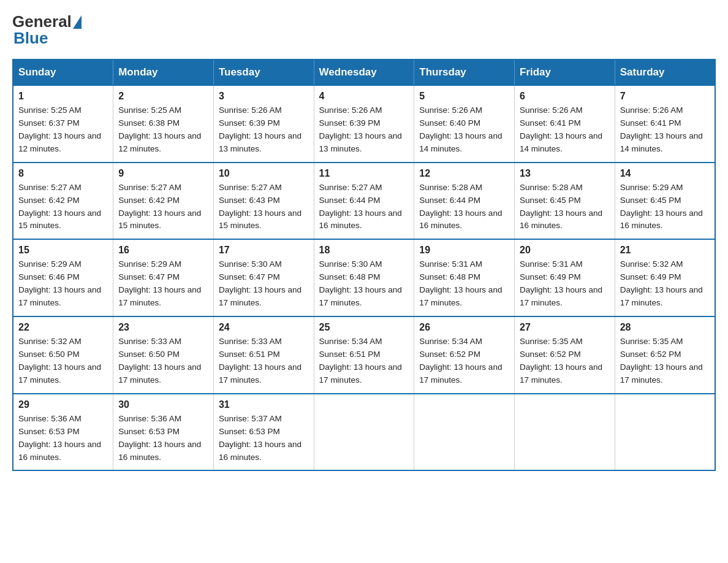 This screenshot has width=728, height=563. Describe the element at coordinates (565, 174) in the screenshot. I see `day-number: 13` at that location.